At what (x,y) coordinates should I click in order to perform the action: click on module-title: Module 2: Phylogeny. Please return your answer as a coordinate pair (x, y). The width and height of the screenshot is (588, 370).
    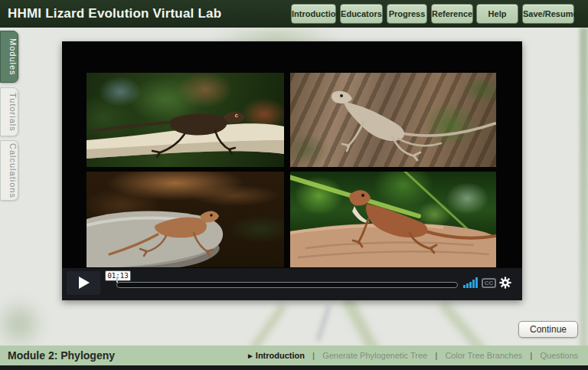
    Looking at the image, I should click on (61, 355).